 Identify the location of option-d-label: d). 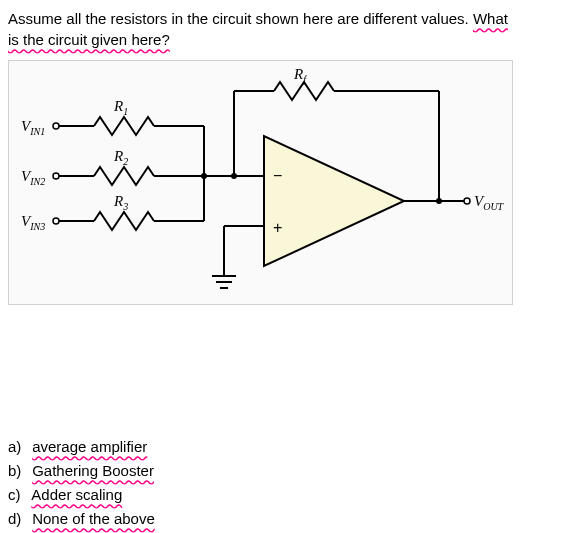
(18, 519).